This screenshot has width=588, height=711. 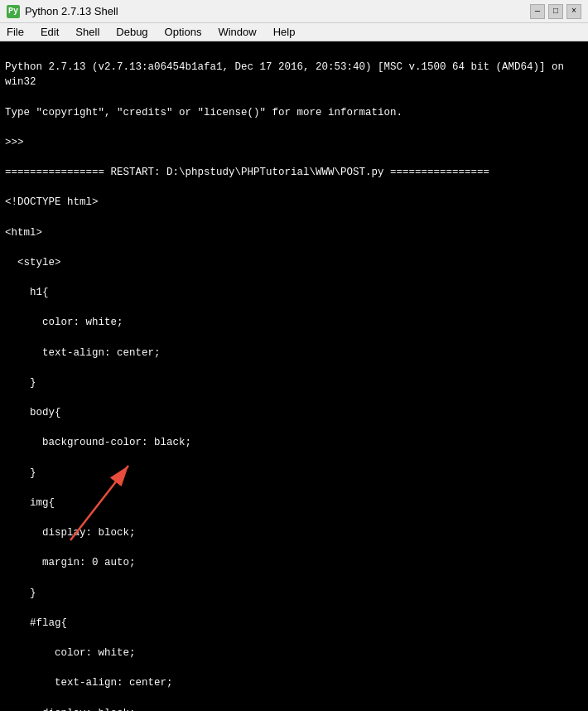 I want to click on code-line-bg-black: background-color: black;, so click(x=294, y=443).